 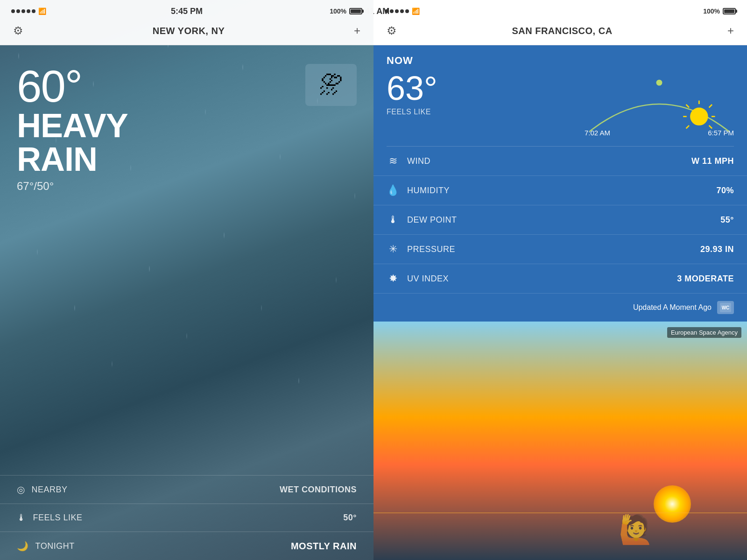 What do you see at coordinates (672, 308) in the screenshot?
I see `updated-text: Updated A Moment Ago` at bounding box center [672, 308].